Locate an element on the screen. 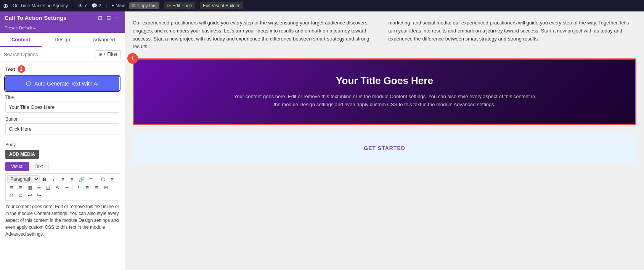  text-section: Text 2 ⬡ Auto Generate Text With AI is located at coordinates (63, 78).